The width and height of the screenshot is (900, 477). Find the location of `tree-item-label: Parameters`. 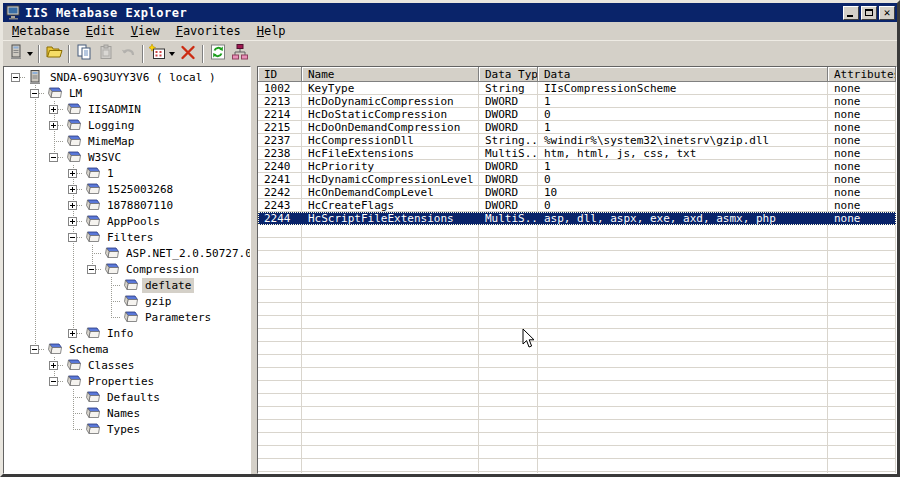

tree-item-label: Parameters is located at coordinates (178, 318).